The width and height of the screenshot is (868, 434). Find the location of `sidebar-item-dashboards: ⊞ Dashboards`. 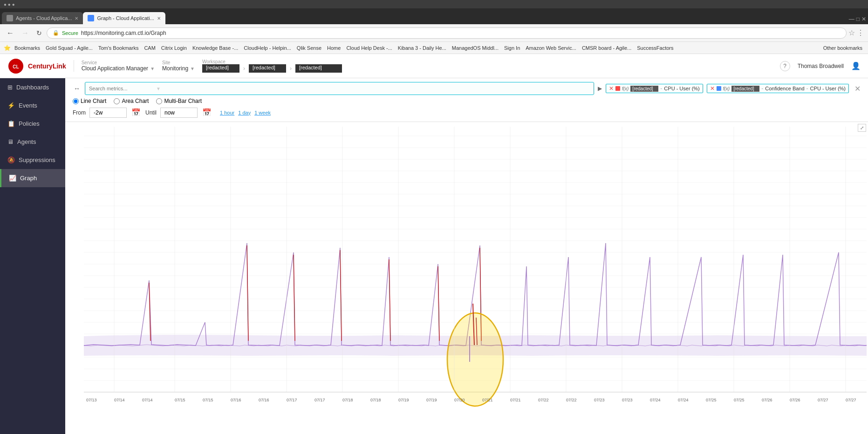

sidebar-item-dashboards: ⊞ Dashboards is located at coordinates (33, 88).